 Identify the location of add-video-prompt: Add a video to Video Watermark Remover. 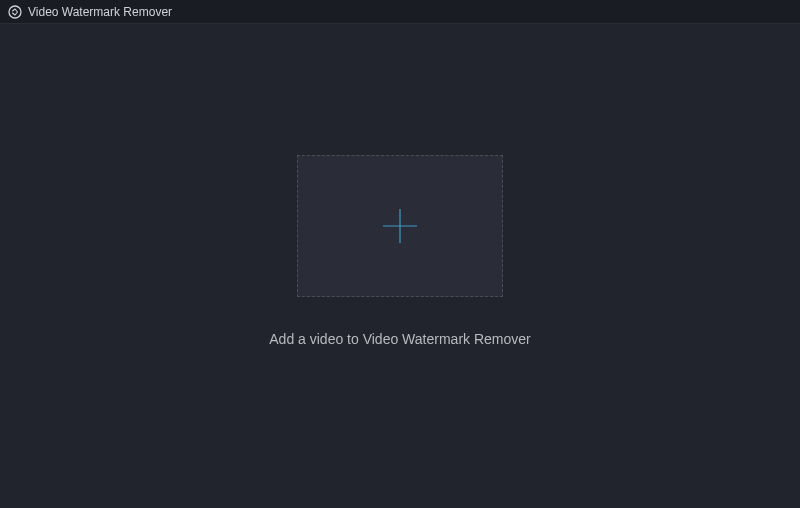
(400, 339).